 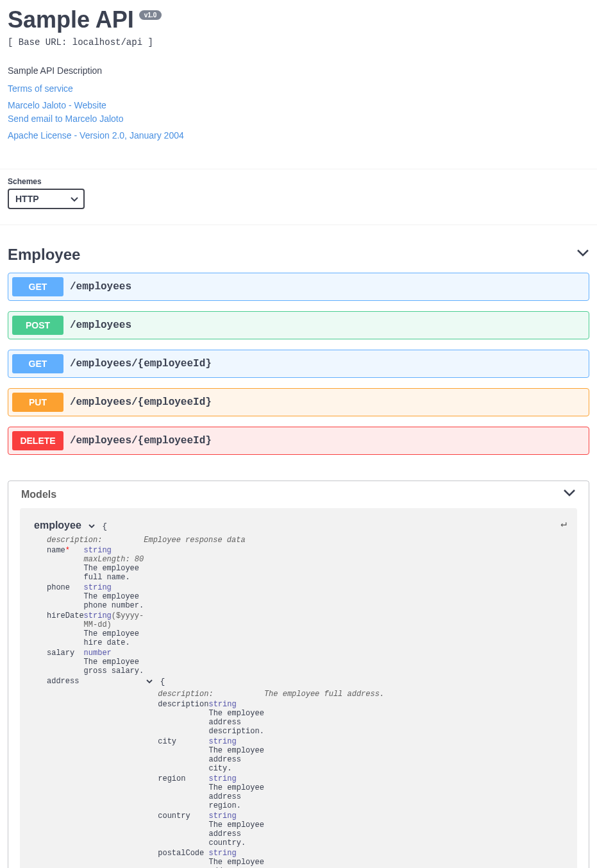 What do you see at coordinates (211, 694) in the screenshot?
I see `address-description-label: description:` at bounding box center [211, 694].